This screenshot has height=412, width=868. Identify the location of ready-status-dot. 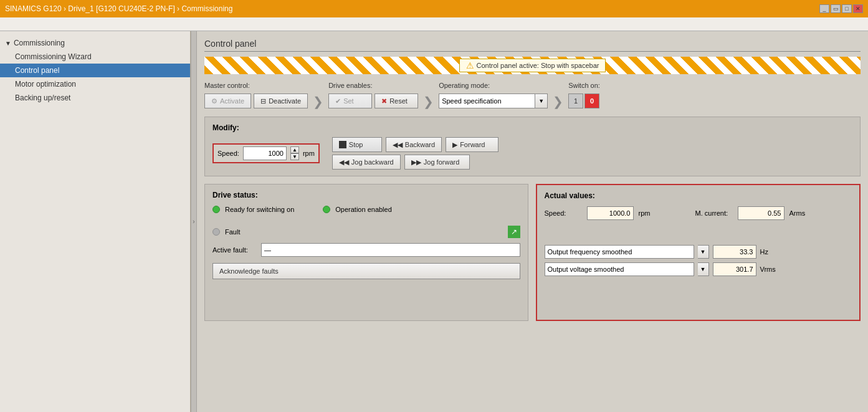
(216, 209).